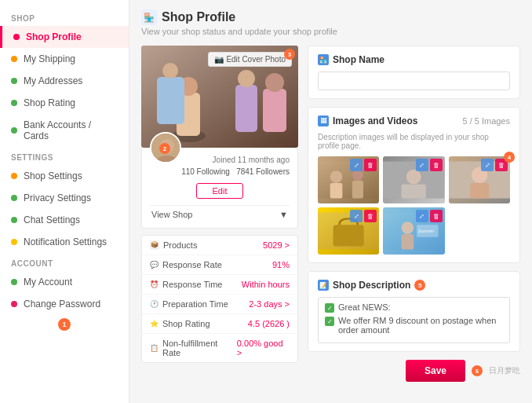  What do you see at coordinates (64, 37) in the screenshot?
I see `sidebar-item-shop-profile: Shop Profile` at bounding box center [64, 37].